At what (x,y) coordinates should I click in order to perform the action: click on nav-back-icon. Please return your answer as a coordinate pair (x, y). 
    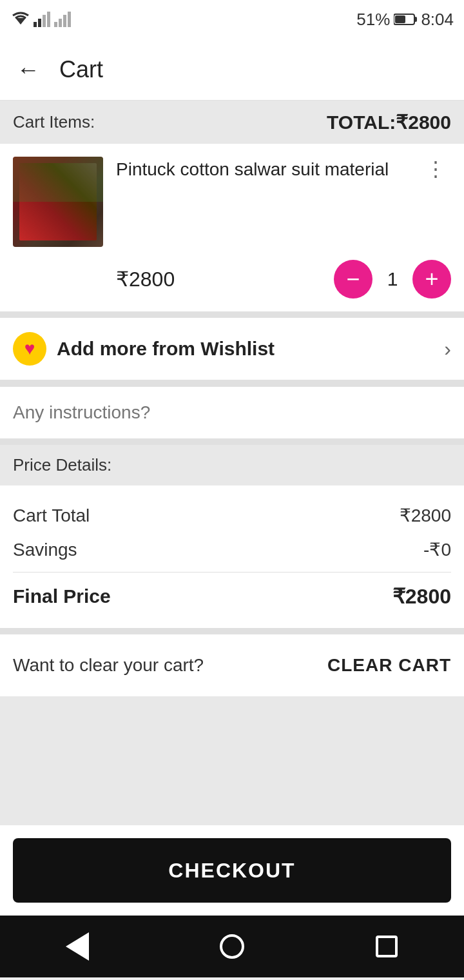
    Looking at the image, I should click on (77, 946).